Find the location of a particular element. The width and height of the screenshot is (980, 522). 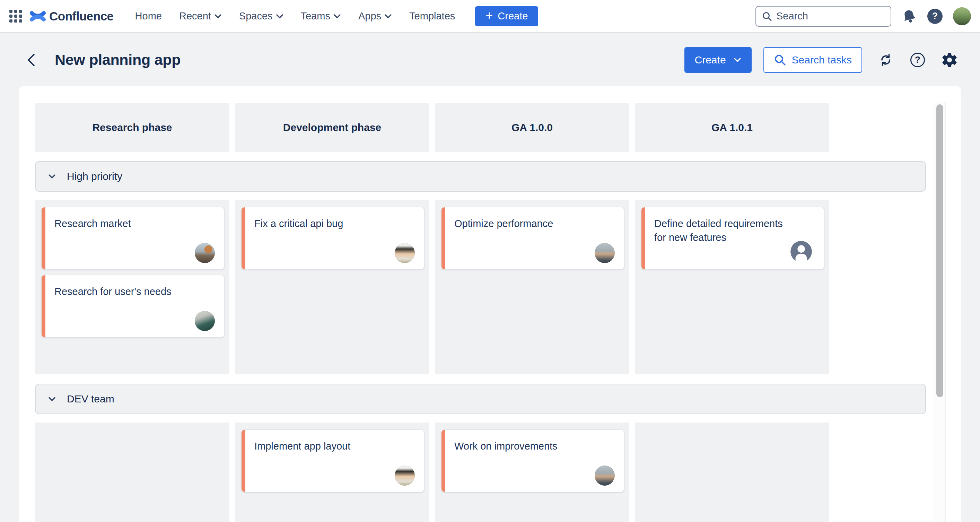

column-header-ga-1-0-0: GA 1.0.0 is located at coordinates (532, 128).